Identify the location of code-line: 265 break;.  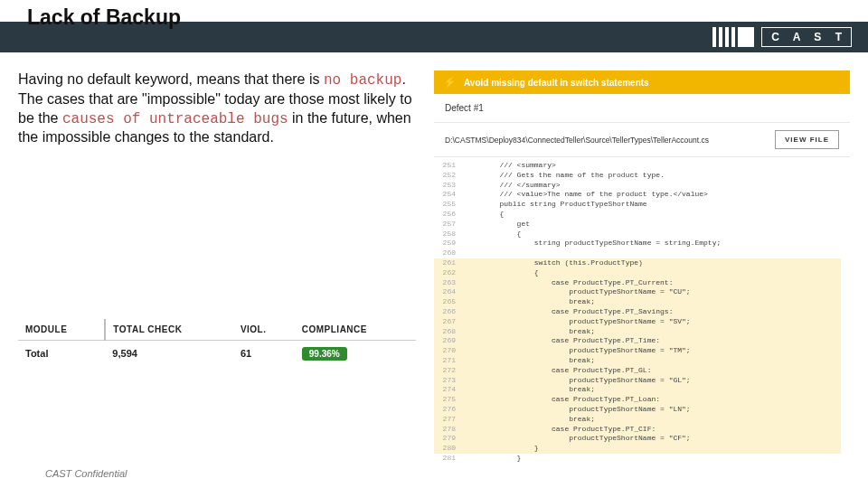
(637, 302).